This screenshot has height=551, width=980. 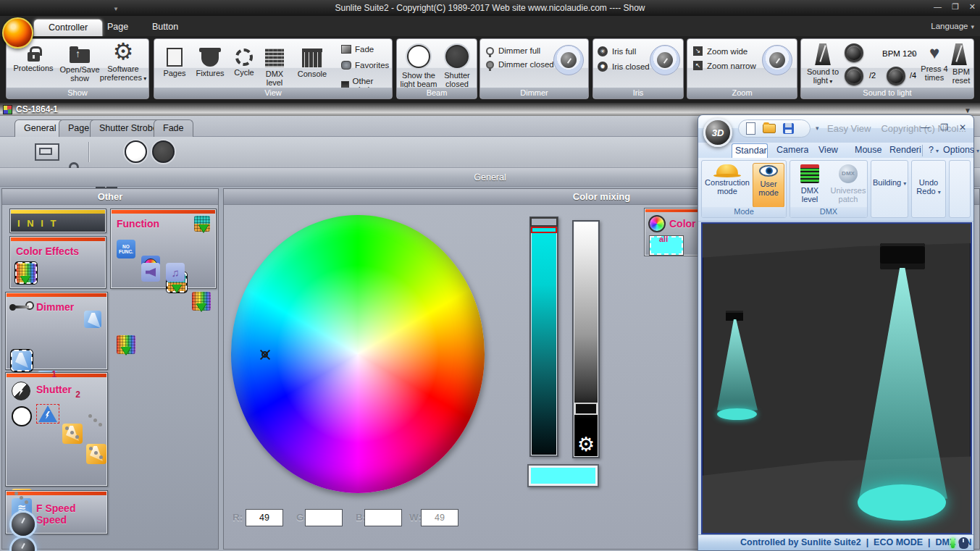 I want to click on w-input, so click(x=440, y=518).